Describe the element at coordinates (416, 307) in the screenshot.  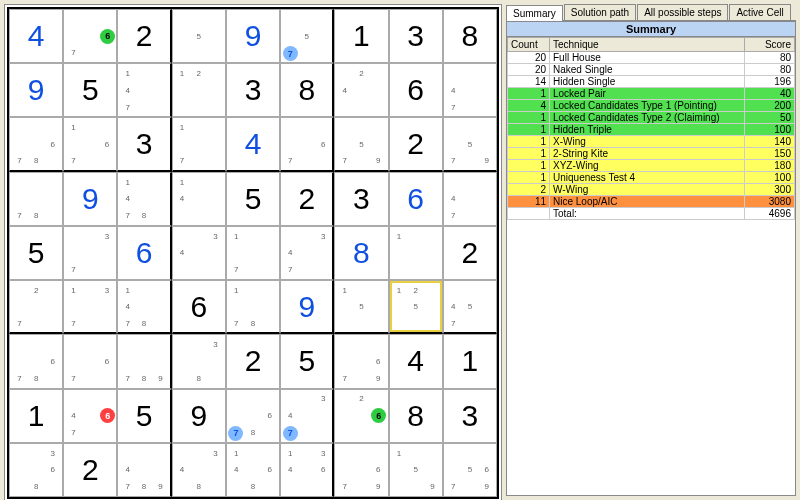
I see `cell-r6c8: 125` at that location.